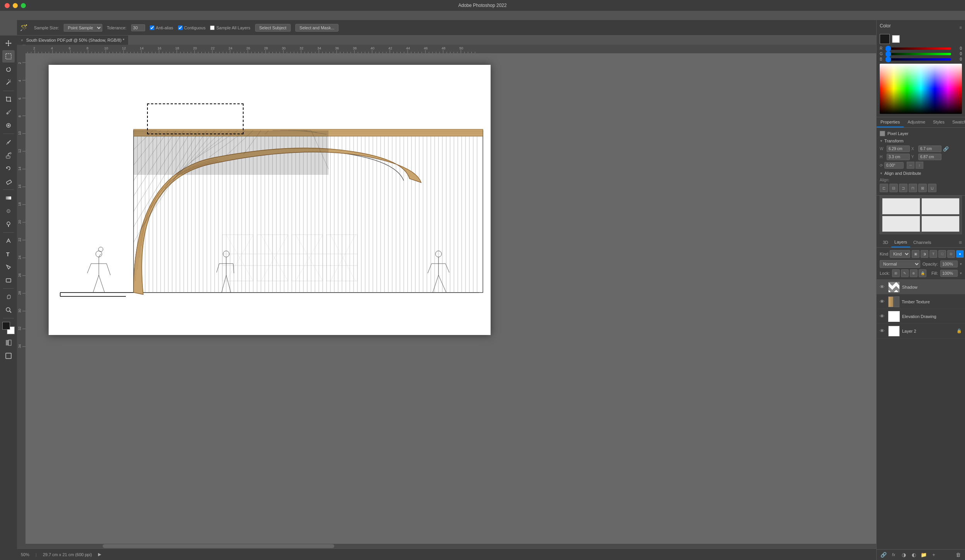 This screenshot has height=560, width=965. What do you see at coordinates (921, 331) in the screenshot?
I see `layer-item-layer2: 👁 Layer 2 🔒` at bounding box center [921, 331].